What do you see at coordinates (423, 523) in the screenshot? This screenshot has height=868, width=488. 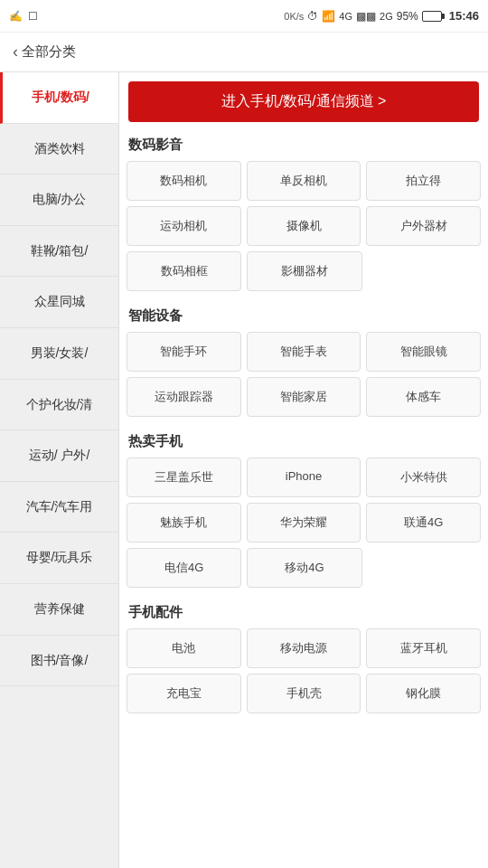 I see `grid-cell-联通4G: 联通4G` at bounding box center [423, 523].